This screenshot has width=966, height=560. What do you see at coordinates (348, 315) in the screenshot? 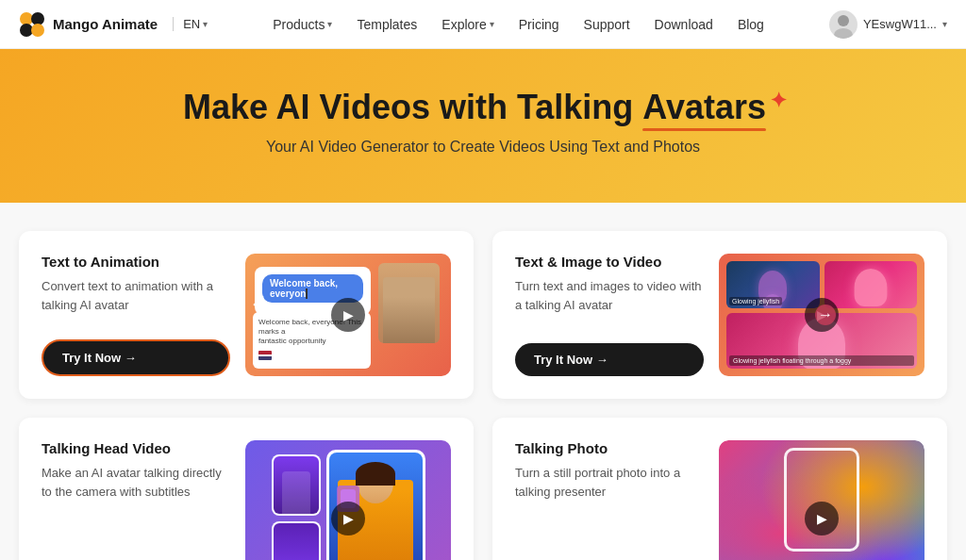
I see `card-preview-1: Welcome back,everyon Welcome back, every…` at bounding box center [348, 315].